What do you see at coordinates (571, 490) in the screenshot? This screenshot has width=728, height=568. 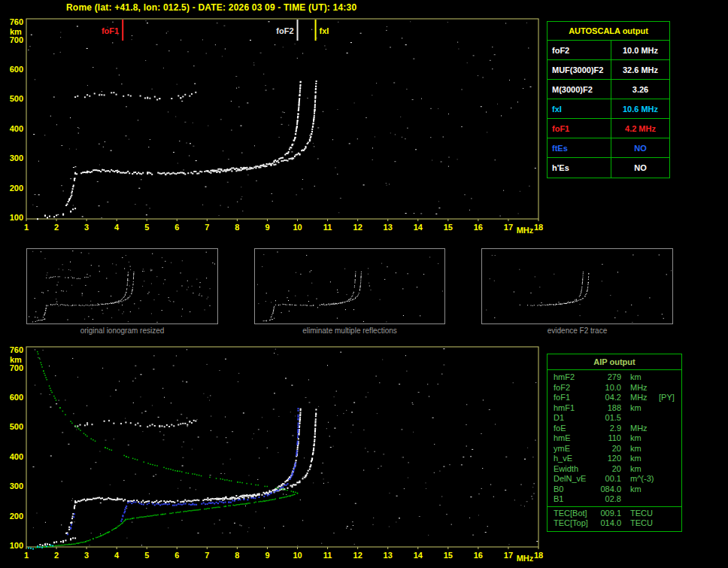 I see `param-name: B0` at bounding box center [571, 490].